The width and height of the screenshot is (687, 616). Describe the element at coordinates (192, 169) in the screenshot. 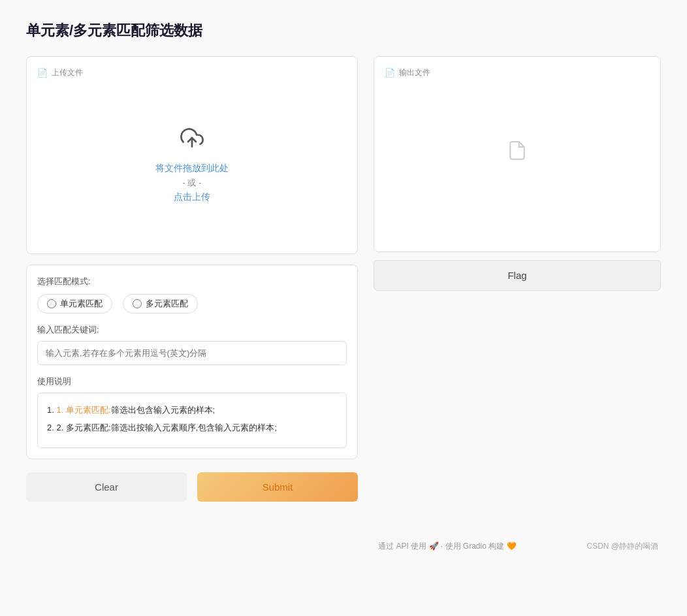

I see `drag-text: 将文件拖放到此处` at that location.